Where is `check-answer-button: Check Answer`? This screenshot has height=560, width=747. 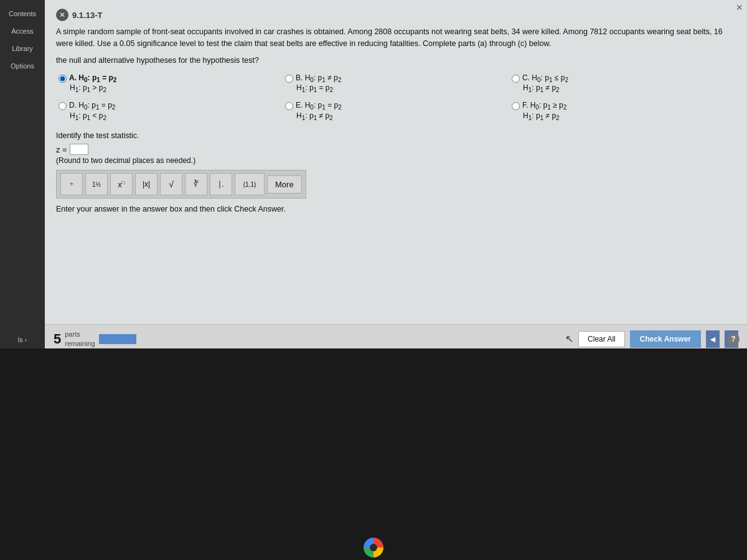
check-answer-button: Check Answer is located at coordinates (665, 339).